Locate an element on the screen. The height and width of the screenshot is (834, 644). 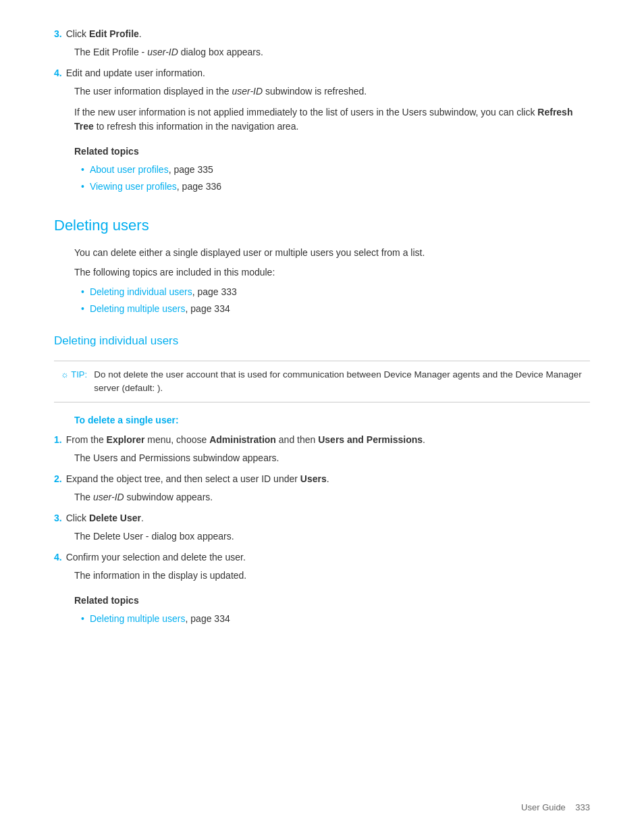
bottom-related-topics: Related topics Deleting multiple users, … is located at coordinates (322, 610).